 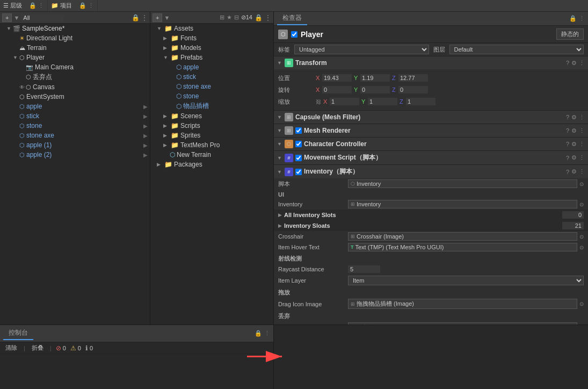 I want to click on mesh-renderer-checkbox, so click(x=299, y=131).